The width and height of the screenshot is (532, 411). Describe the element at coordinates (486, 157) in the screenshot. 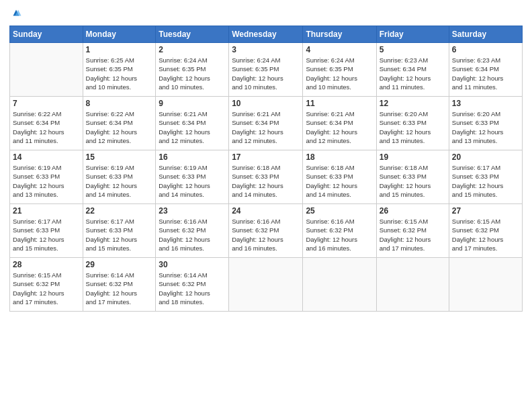

I see `day-number: 20` at that location.